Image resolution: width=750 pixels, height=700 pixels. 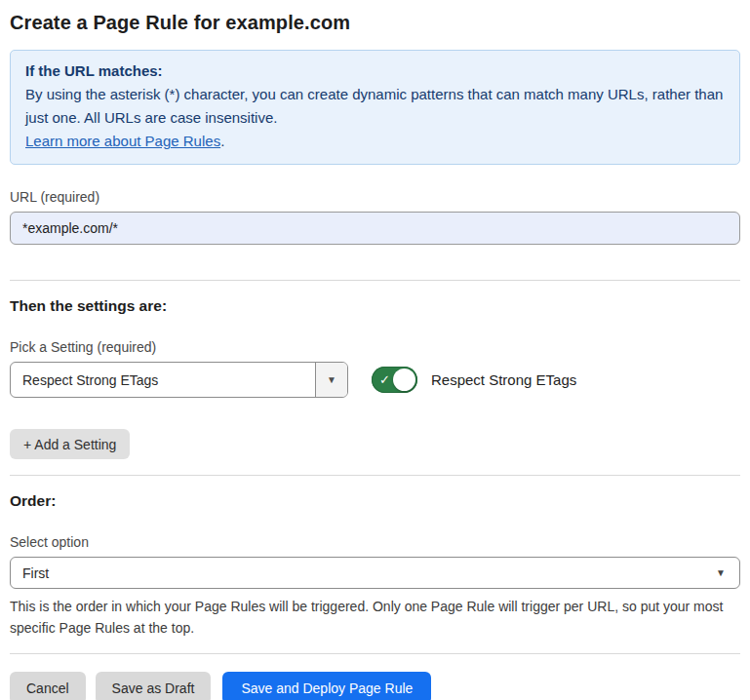 I want to click on order-select-value: First, so click(x=35, y=573).